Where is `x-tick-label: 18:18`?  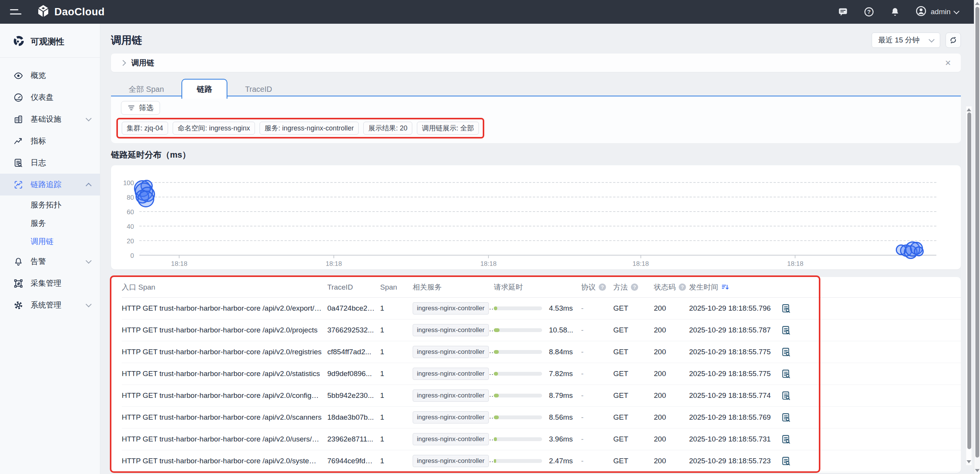
x-tick-label: 18:18 is located at coordinates (795, 264).